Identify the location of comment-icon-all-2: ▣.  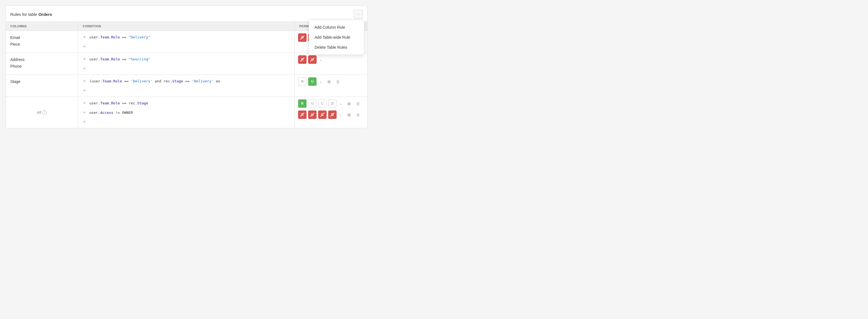
(349, 115).